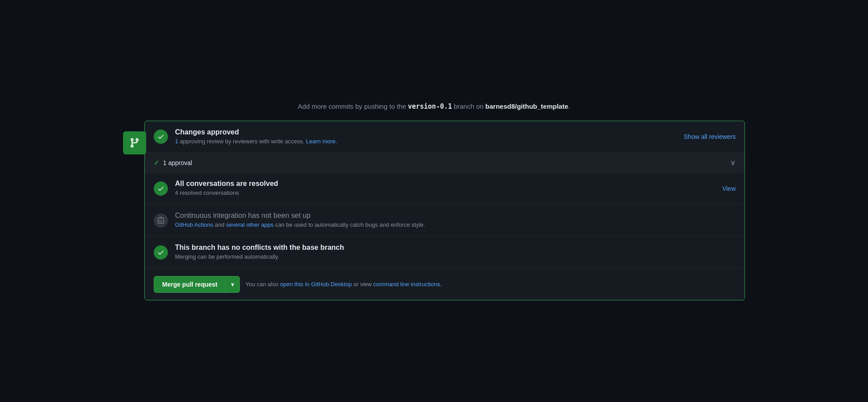 This screenshot has width=868, height=402. What do you see at coordinates (161, 189) in the screenshot?
I see `checkmark-conversations-icon` at bounding box center [161, 189].